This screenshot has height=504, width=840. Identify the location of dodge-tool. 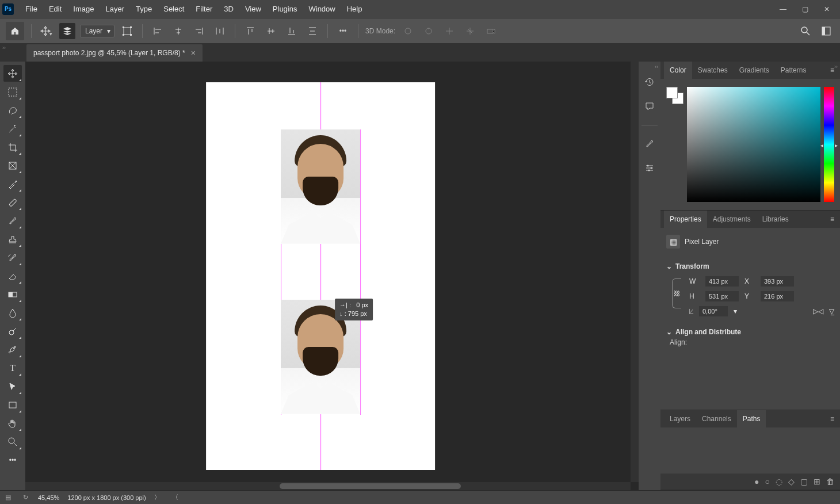
(13, 331).